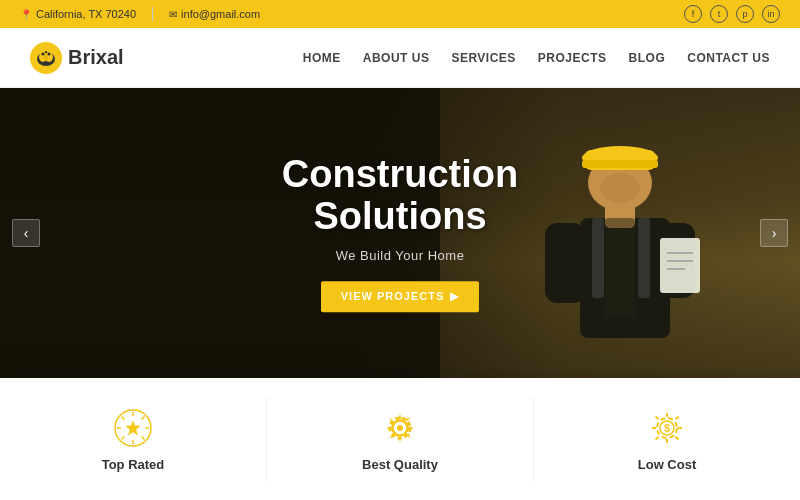 The width and height of the screenshot is (800, 500). I want to click on best-quality-icon, so click(400, 428).